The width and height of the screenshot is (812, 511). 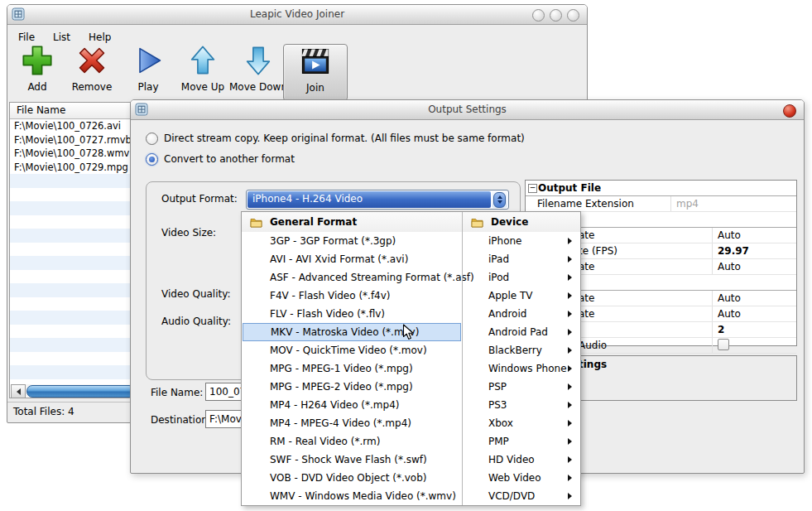 What do you see at coordinates (148, 68) in the screenshot?
I see `toolbar-button-play: Play` at bounding box center [148, 68].